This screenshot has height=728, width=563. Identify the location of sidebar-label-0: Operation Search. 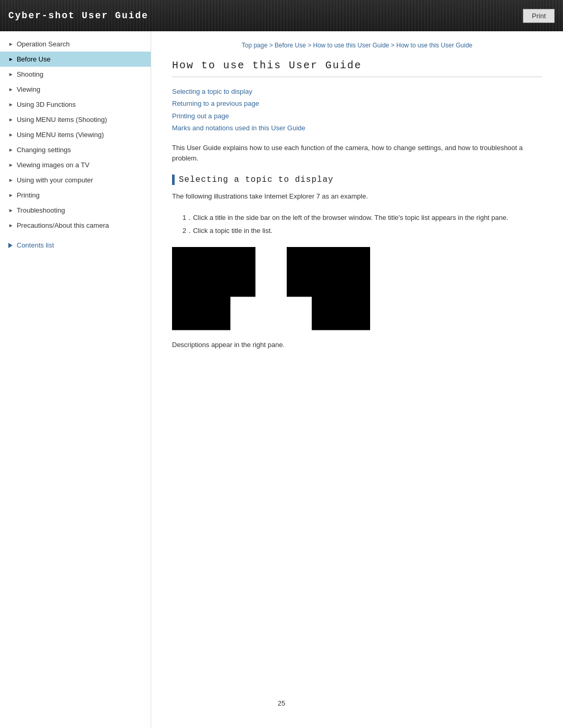
(43, 44).